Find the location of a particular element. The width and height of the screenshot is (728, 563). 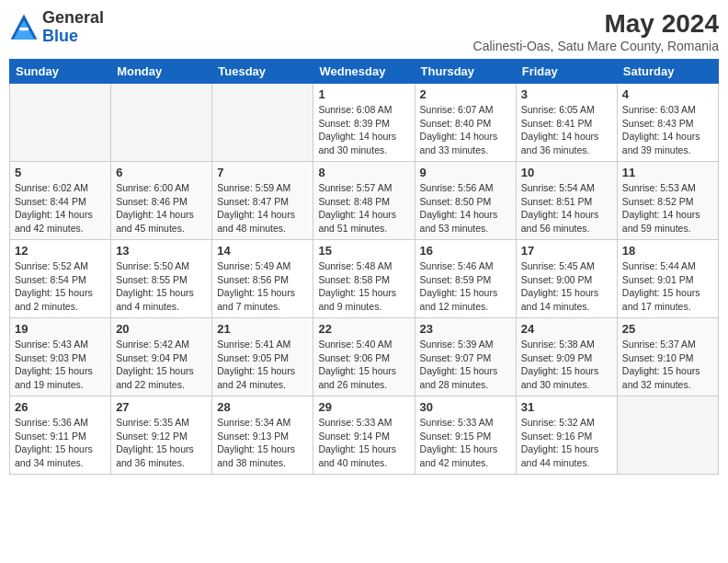

calendar-cell: 23Sunrise: 5:39 AM Sunset: 9:07 PM Dayli… is located at coordinates (465, 357).